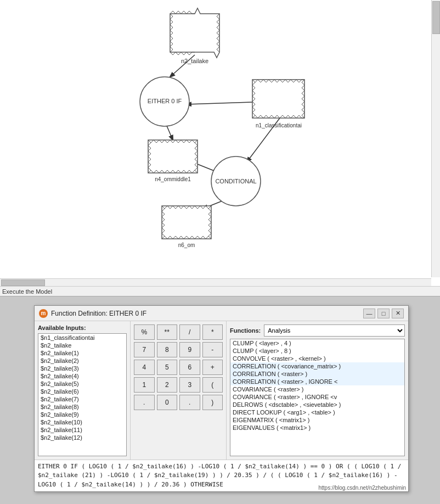 The height and width of the screenshot is (504, 440). I want to click on function-item: EIGENMATRIX ( <matrix1> ), so click(317, 420).